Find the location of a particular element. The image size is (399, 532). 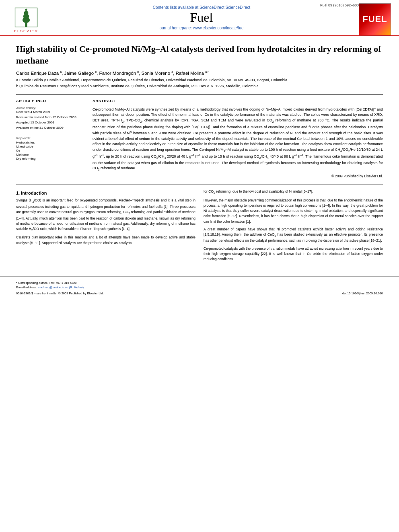

body-divider is located at coordinates (200, 185).